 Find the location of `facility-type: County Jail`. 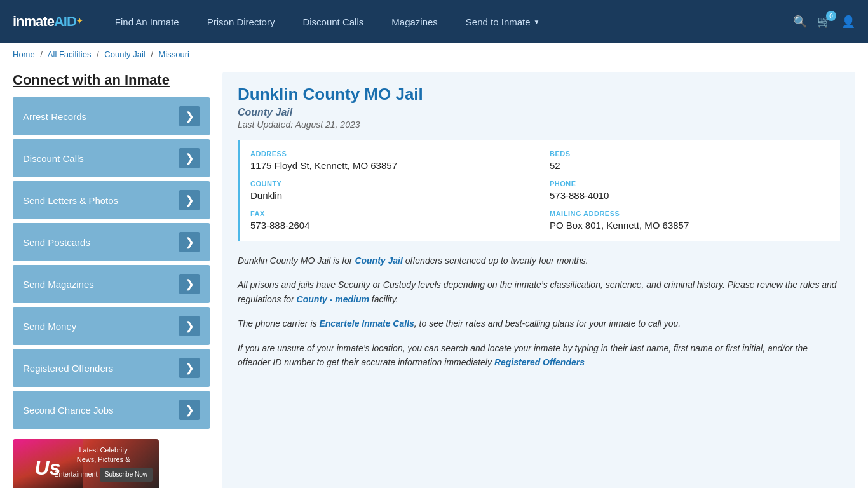

facility-type: County Jail is located at coordinates (539, 112).